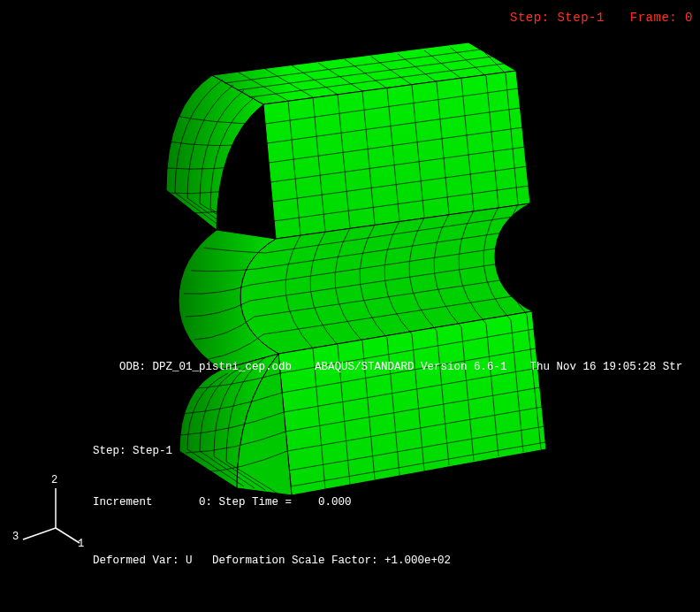 The width and height of the screenshot is (700, 612). What do you see at coordinates (16, 537) in the screenshot?
I see `triad-axis-3: 3` at bounding box center [16, 537].